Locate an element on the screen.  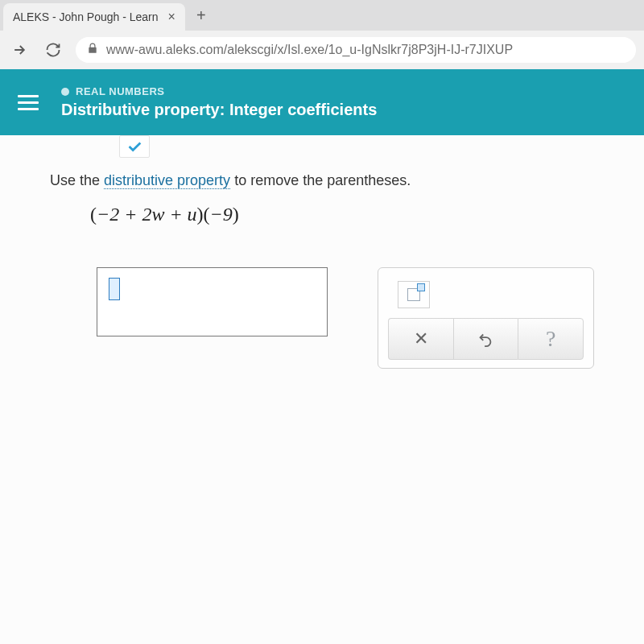
tab-bar: ALEKS - John Pough - Learn × + is located at coordinates (322, 15).